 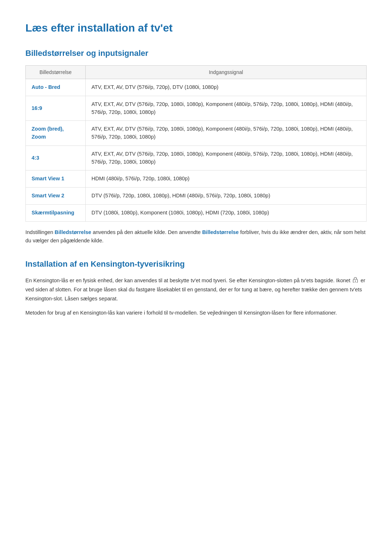 I want to click on note-bold-1: Billedstørrelse, so click(x=73, y=232).